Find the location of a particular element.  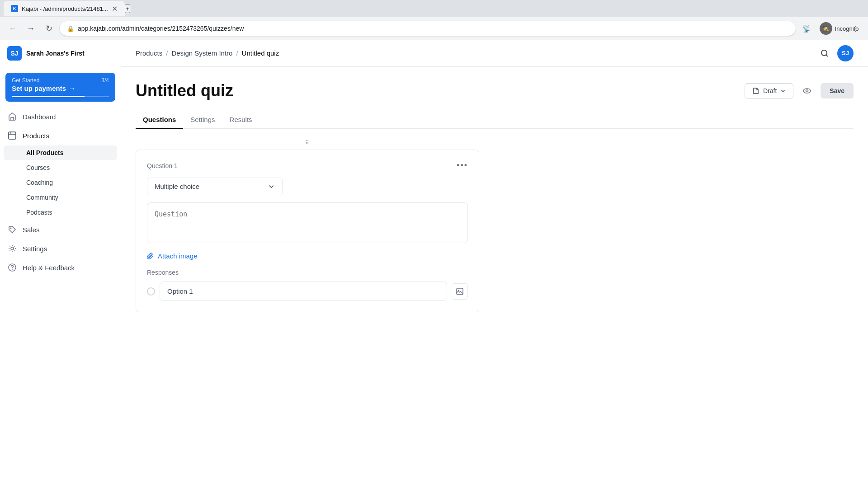

tab-results: Results is located at coordinates (241, 120).